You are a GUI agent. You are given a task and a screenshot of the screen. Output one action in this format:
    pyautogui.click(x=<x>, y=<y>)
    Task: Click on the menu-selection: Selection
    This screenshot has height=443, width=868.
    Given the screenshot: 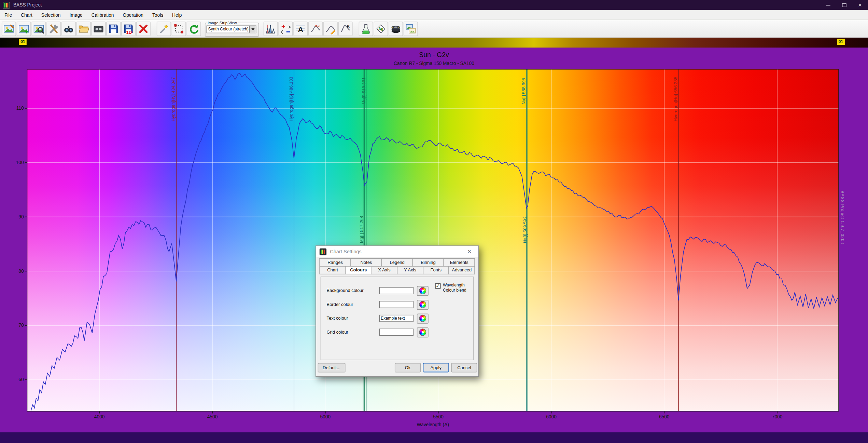 What is the action you would take?
    pyautogui.click(x=51, y=15)
    